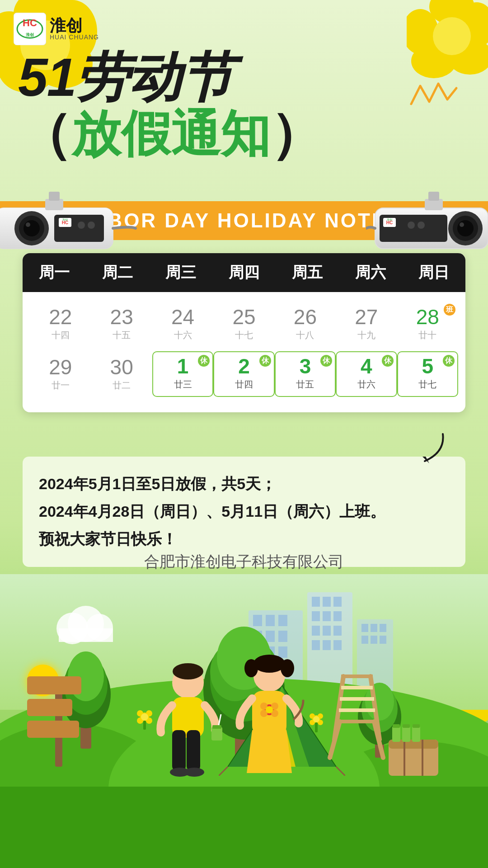  I want to click on cal-day-28: 28 廿十 班, so click(427, 324).